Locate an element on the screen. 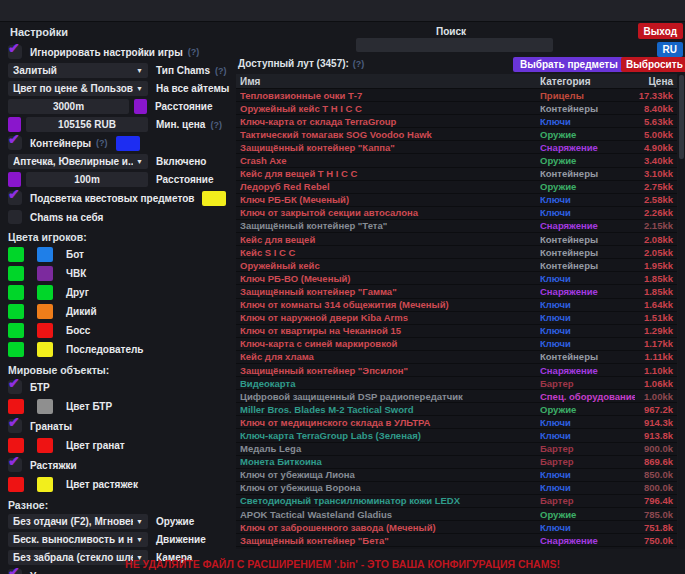 This screenshot has height=574, width=685. containers-color-swatch is located at coordinates (128, 144).